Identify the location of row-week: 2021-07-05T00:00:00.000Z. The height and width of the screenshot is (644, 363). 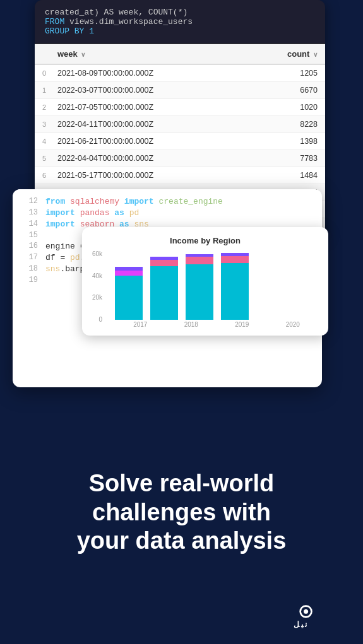
(148, 107).